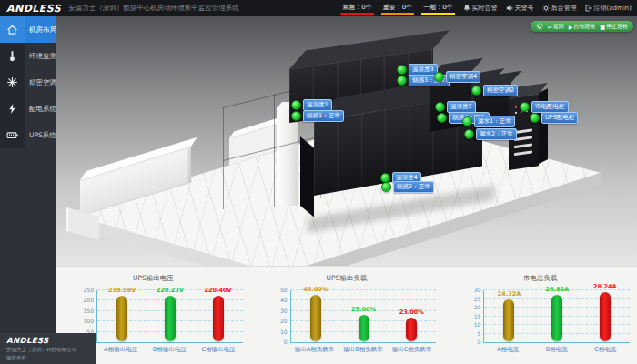 Image resolution: width=637 pixels, height=364 pixels. What do you see at coordinates (35, 9) in the screenshot?
I see `brand-logo: ANDLESS` at bounding box center [35, 9].